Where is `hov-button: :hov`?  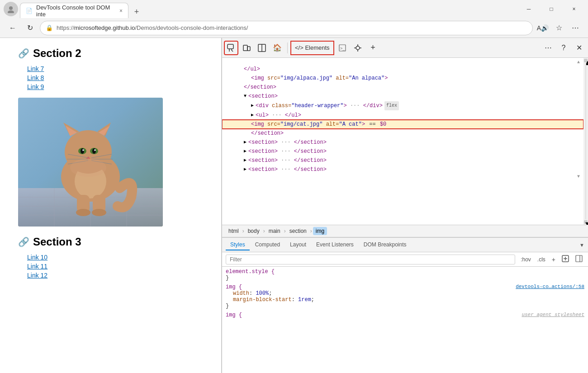 hov-button: :hov is located at coordinates (526, 260).